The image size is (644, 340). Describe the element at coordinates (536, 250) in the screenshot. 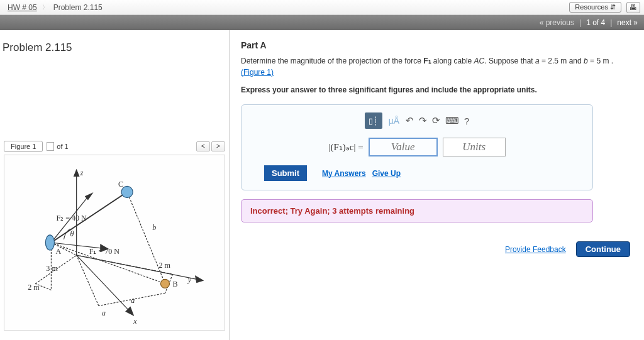

I see `provide-feedback-link: Provide Feedback` at that location.